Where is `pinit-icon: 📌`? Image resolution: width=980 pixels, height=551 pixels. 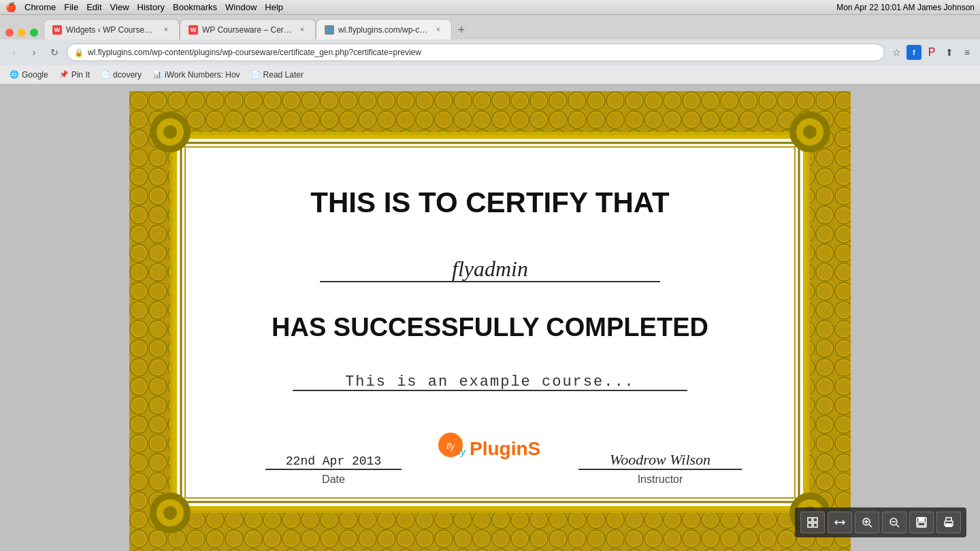 pinit-icon: 📌 is located at coordinates (64, 75).